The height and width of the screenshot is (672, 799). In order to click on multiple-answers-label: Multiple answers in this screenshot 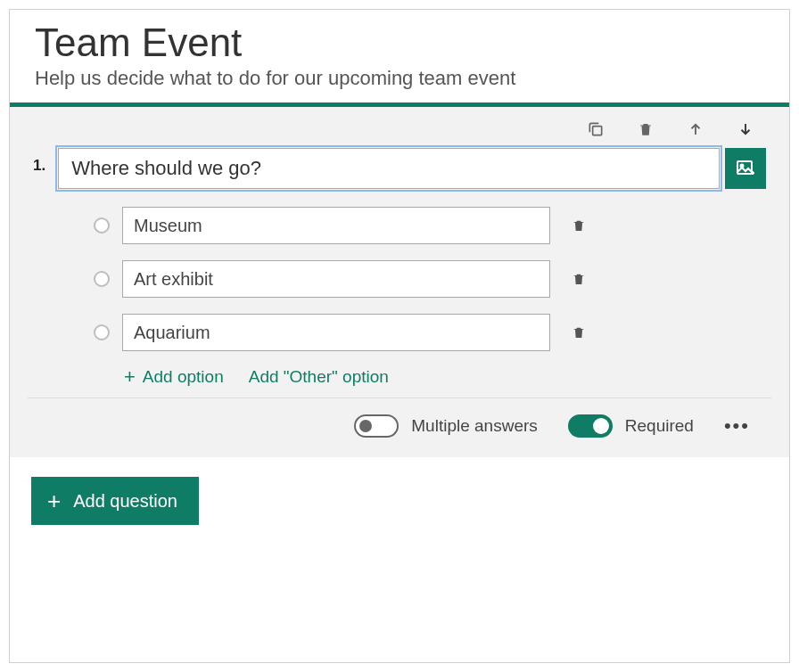, I will do `click(474, 426)`.